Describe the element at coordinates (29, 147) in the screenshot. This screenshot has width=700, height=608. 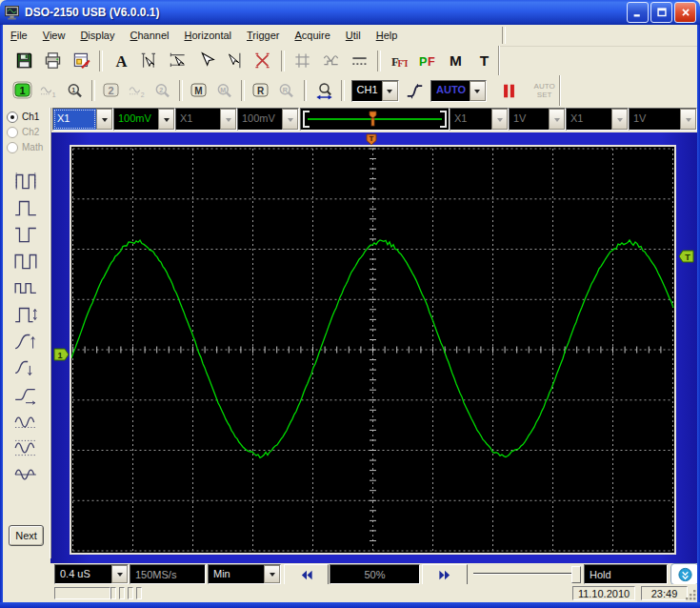
I see `channel-radio-math: Math` at that location.